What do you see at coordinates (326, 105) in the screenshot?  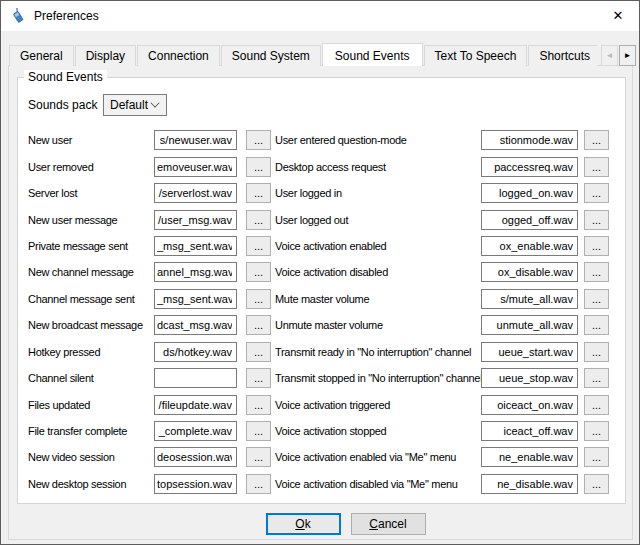 I see `sounds-pack-row: Sounds pack Default` at bounding box center [326, 105].